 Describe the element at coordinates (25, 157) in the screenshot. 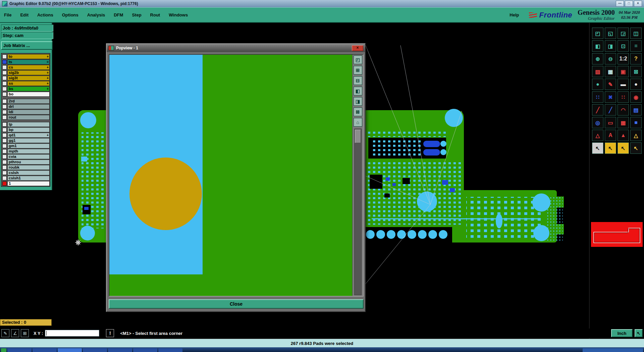

I see `layer-row: cvia` at that location.